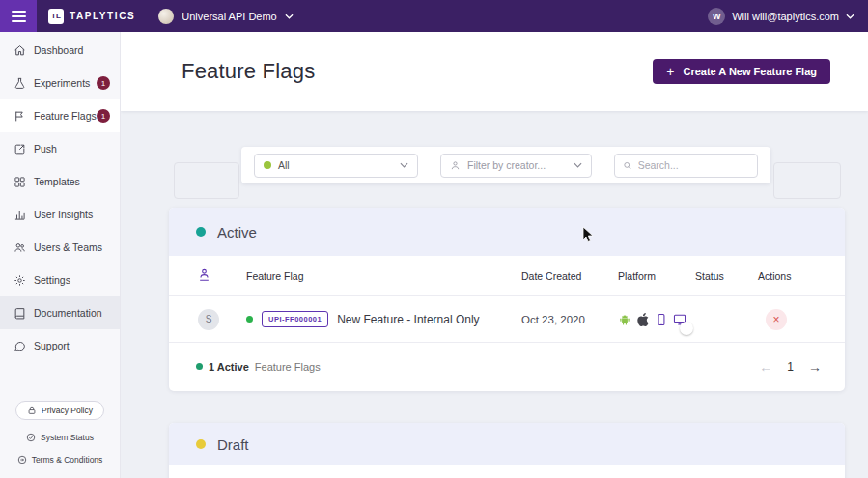  I want to click on column-status: Status, so click(726, 276).